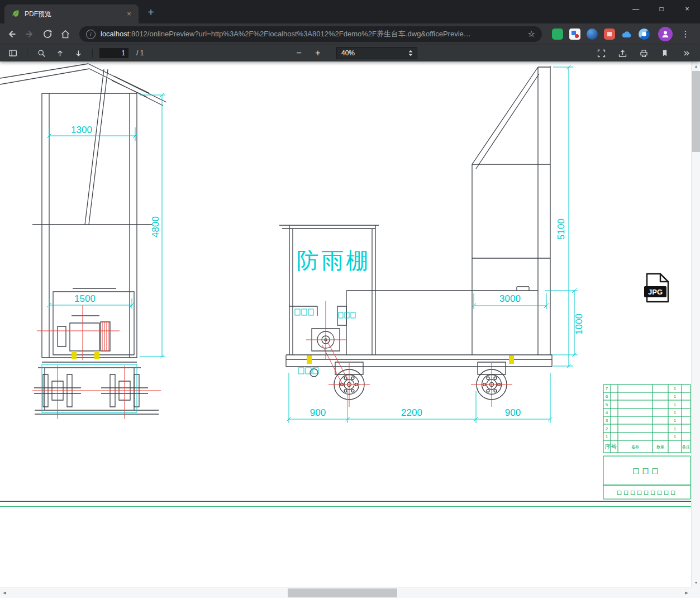  I want to click on extension-blue-globe-icon, so click(592, 34).